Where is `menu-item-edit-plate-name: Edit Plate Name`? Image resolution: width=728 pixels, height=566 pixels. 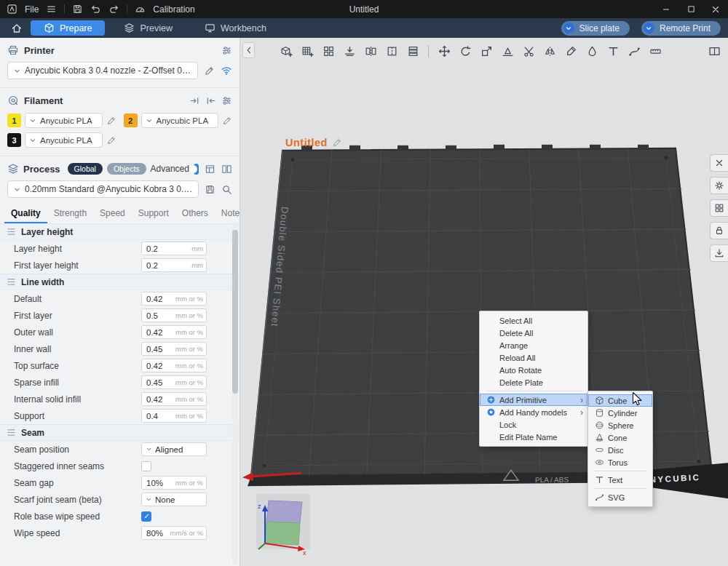
menu-item-edit-plate-name: Edit Plate Name is located at coordinates (534, 437).